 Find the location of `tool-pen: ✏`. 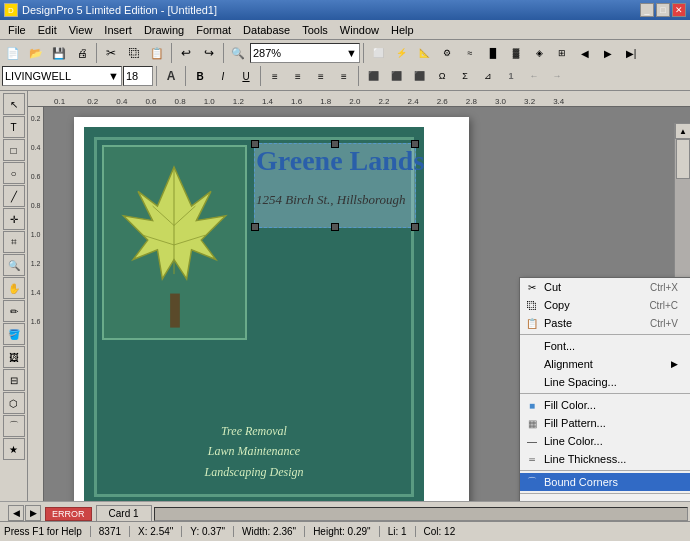

tool-pen: ✏ is located at coordinates (14, 311).